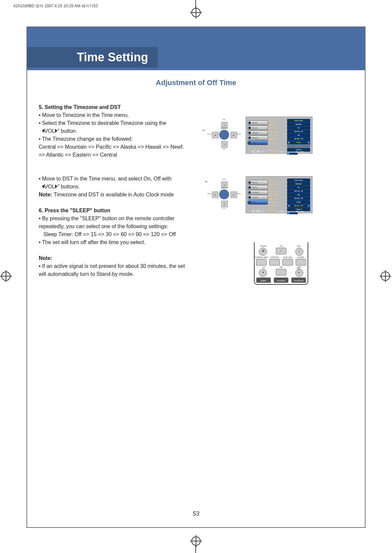 Image resolution: width=392 pixels, height=553 pixels. Describe the element at coordinates (115, 270) in the screenshot. I see `note-text: • If an active signal is not present for…` at that location.